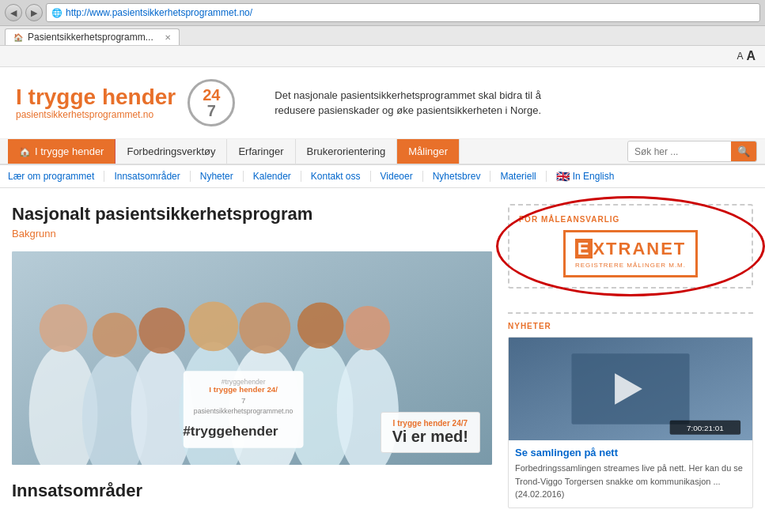 The image size is (765, 532). I want to click on tab-favicon: 🏠, so click(18, 38).